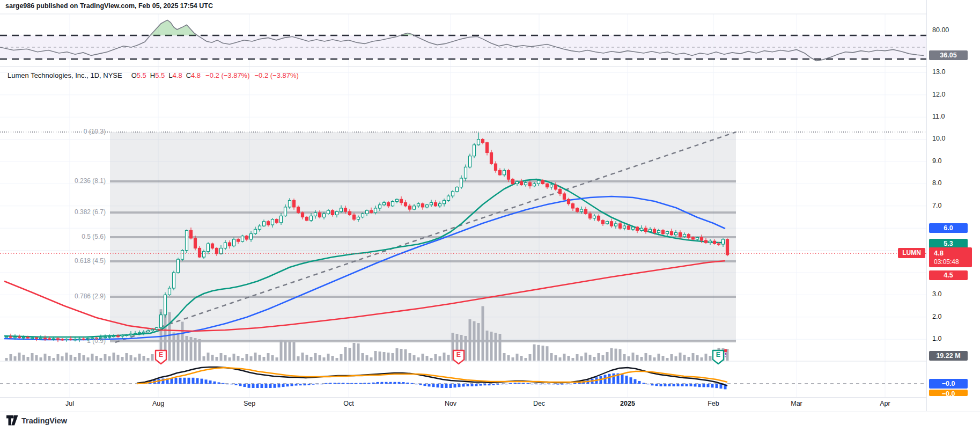 The height and width of the screenshot is (432, 980). What do you see at coordinates (70, 404) in the screenshot?
I see `time-axis-label: Jul` at bounding box center [70, 404].